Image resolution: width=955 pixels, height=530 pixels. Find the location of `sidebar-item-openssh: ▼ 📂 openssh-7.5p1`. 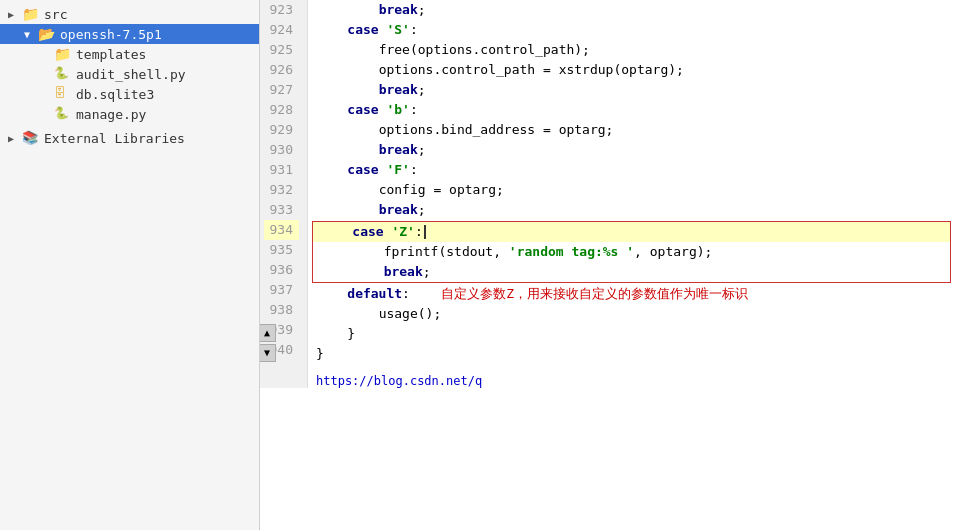

sidebar-item-openssh: ▼ 📂 openssh-7.5p1 is located at coordinates (130, 34).